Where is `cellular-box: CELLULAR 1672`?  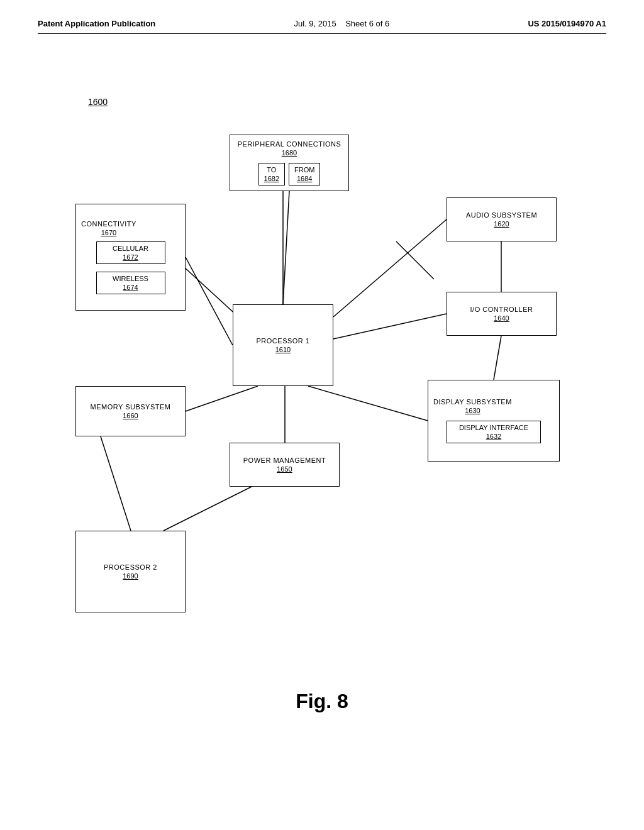
cellular-box: CELLULAR 1672 is located at coordinates (131, 253).